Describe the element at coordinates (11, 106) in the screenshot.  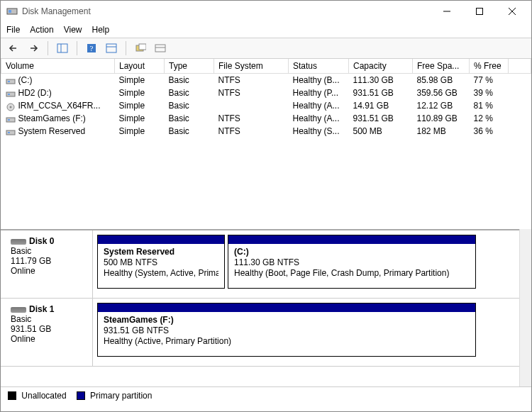
I see `disc-icon` at that location.